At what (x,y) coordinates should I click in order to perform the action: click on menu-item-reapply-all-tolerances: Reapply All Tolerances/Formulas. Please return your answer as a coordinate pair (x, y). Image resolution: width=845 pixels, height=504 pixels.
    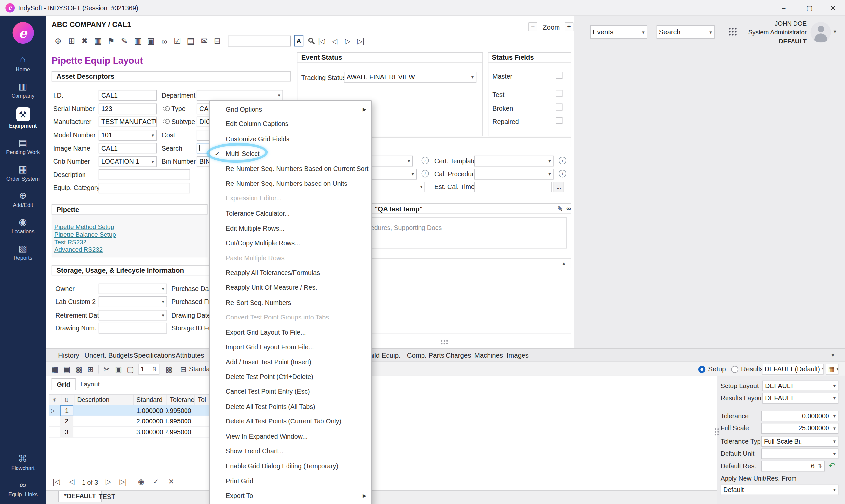
    Looking at the image, I should click on (290, 273).